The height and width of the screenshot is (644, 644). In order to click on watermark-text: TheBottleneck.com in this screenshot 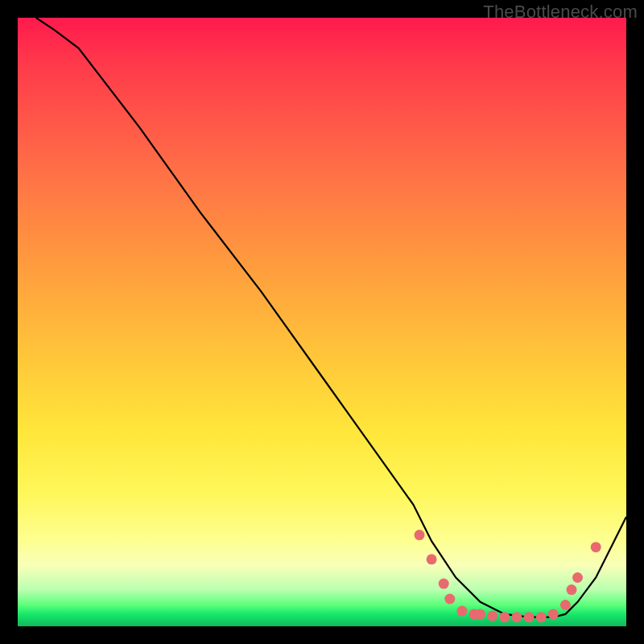, I will do `click(560, 12)`.